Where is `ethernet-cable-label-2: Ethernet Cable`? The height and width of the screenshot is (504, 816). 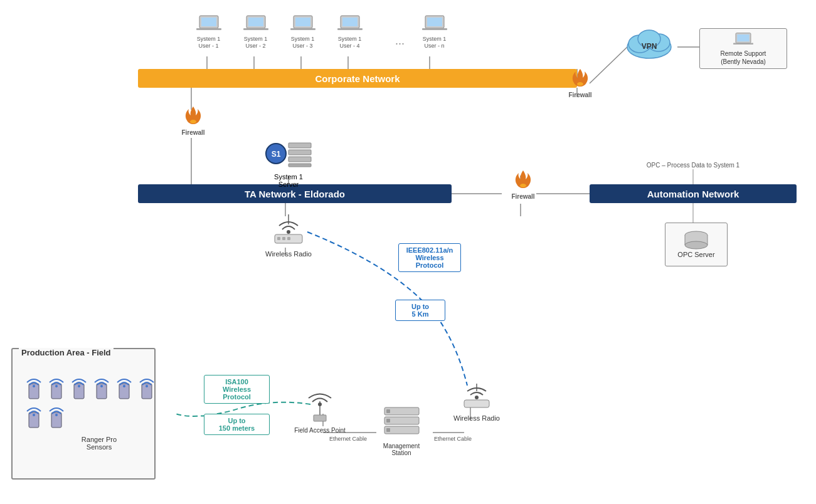
ethernet-cable-label-2: Ethernet Cable is located at coordinates (453, 439).